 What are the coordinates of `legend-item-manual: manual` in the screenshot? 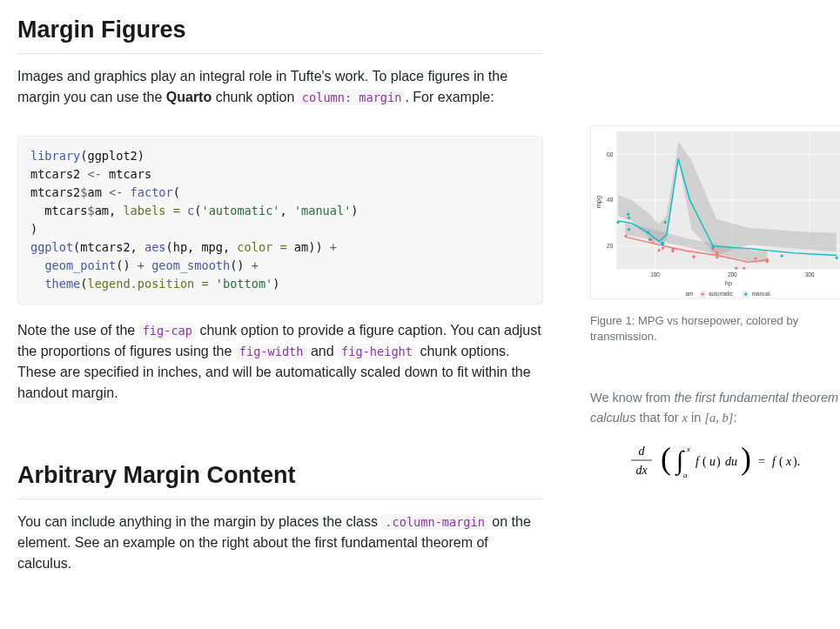 It's located at (761, 294).